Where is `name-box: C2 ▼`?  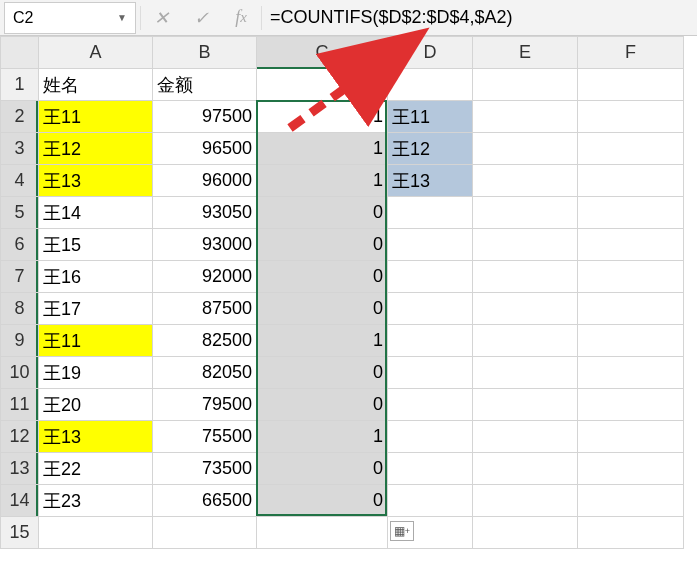
name-box: C2 ▼ is located at coordinates (70, 18).